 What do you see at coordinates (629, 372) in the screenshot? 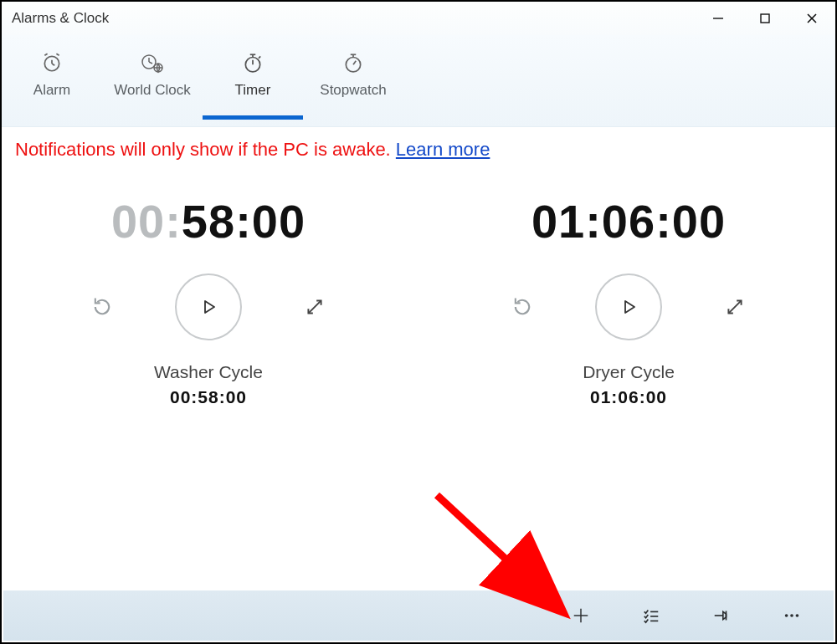
I see `timer-name: Dryer Cycle` at bounding box center [629, 372].